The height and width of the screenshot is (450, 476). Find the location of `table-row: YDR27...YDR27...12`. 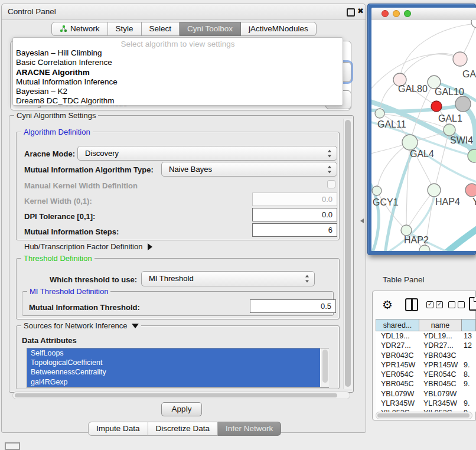

table-row: YDR27...YDR27...12 is located at coordinates (426, 345).